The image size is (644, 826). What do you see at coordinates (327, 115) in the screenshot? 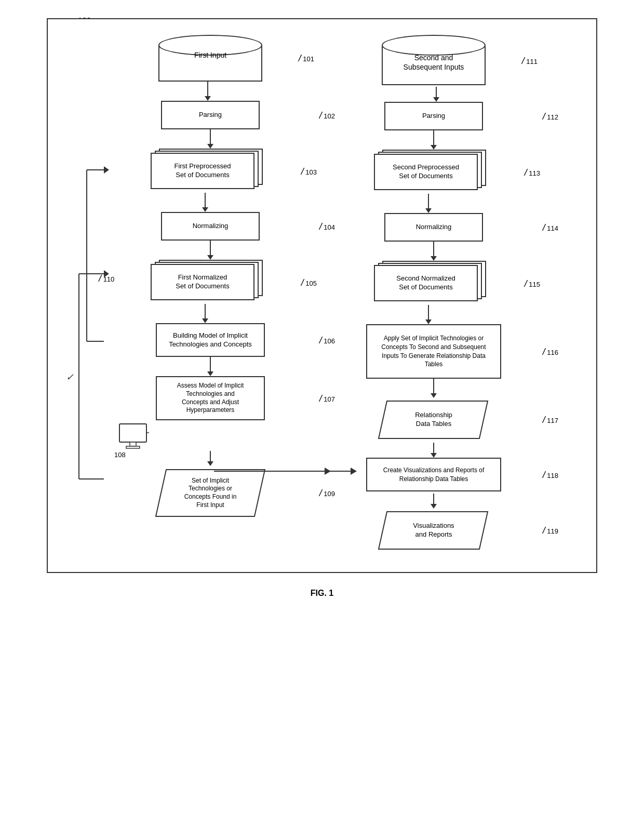
I see `ref-102: / 102` at bounding box center [327, 115].